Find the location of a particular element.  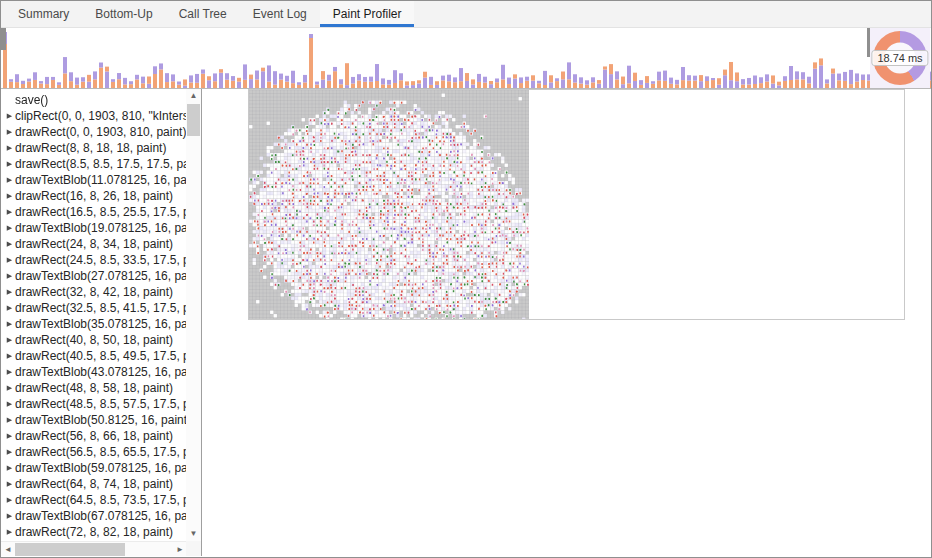

scrollbar-corner is located at coordinates (194, 548).